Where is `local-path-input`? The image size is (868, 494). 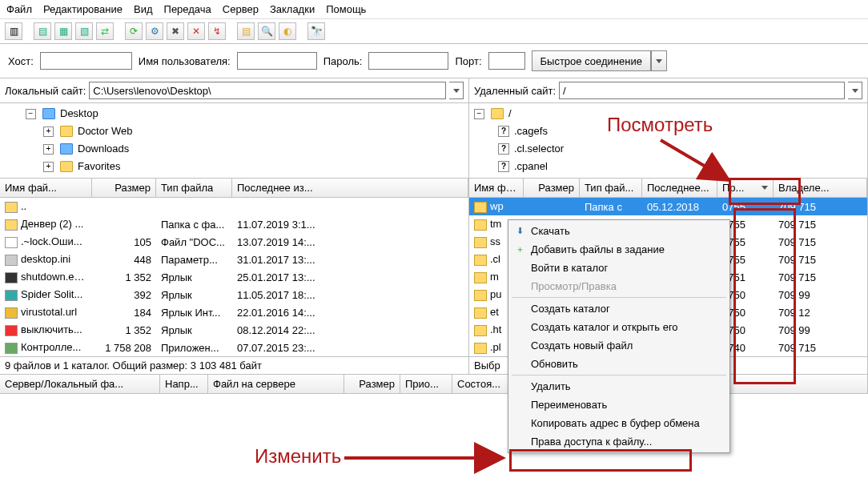 local-path-input is located at coordinates (267, 90).